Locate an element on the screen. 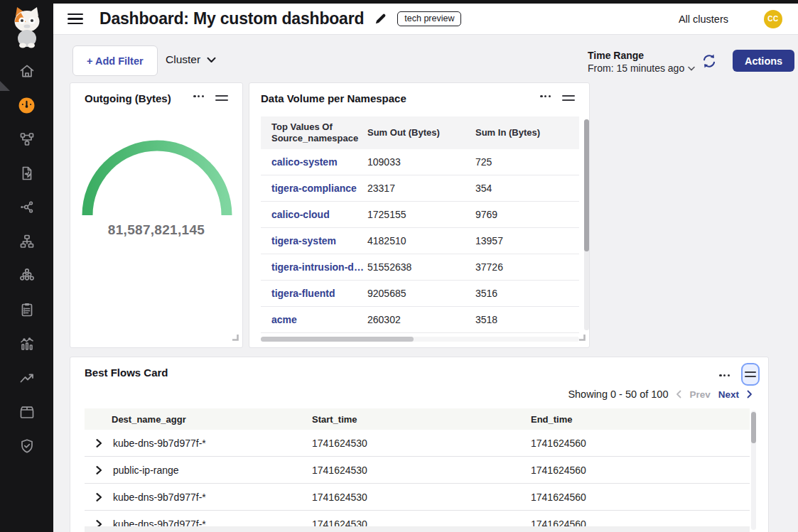 The height and width of the screenshot is (532, 798). sidebar-item-sitemap is located at coordinates (27, 241).